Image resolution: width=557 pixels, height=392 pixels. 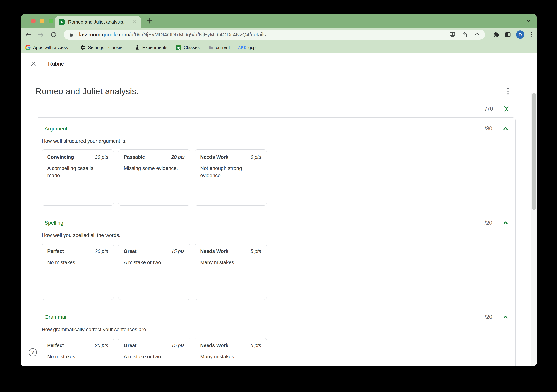 I want to click on share-icon, so click(x=465, y=34).